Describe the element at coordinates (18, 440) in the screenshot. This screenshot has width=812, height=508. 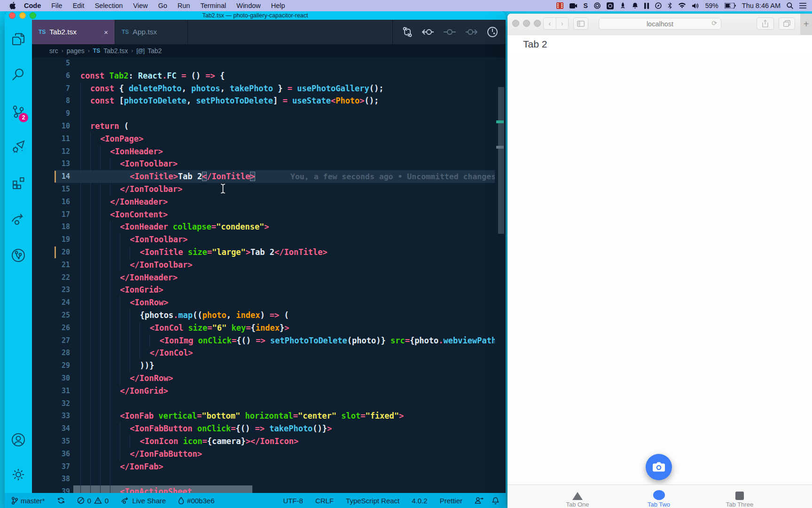
I see `accounts-icon` at that location.